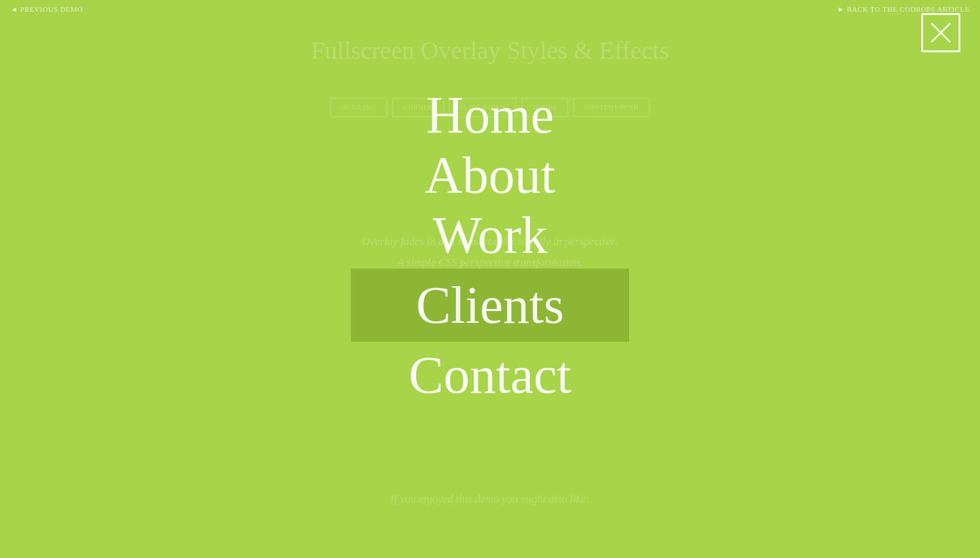 Image resolution: width=980 pixels, height=558 pixels. What do you see at coordinates (490, 499) in the screenshot?
I see `bg-footer-text: If you enjoyed this demo you might also …` at bounding box center [490, 499].